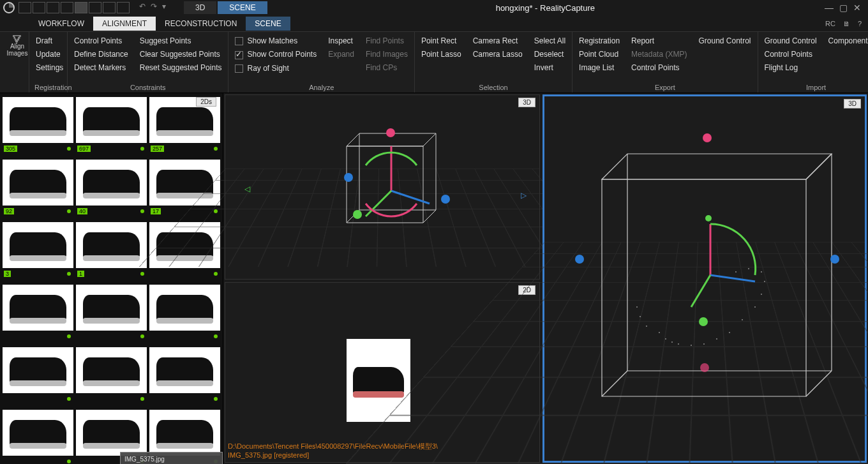  I want to click on cmd-imp-groundcontrol: Ground Control, so click(791, 41).